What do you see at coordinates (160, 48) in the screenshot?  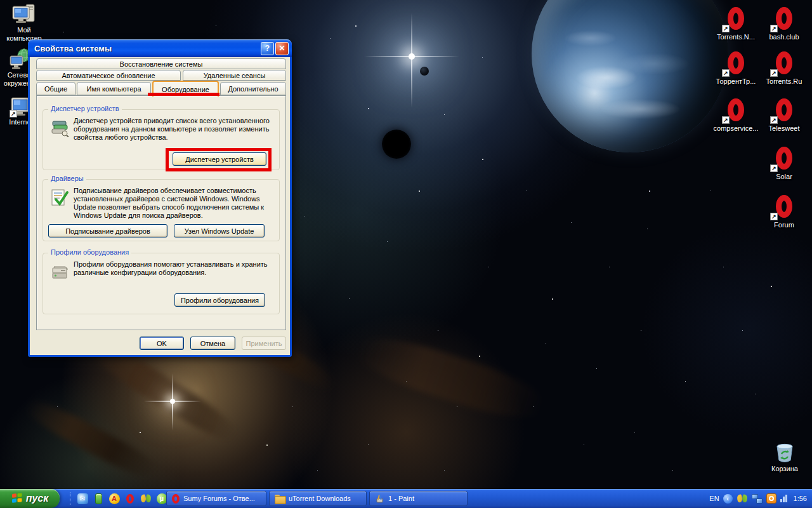 I see `dialog-titlebar: Свойства системы ? ✕` at bounding box center [160, 48].